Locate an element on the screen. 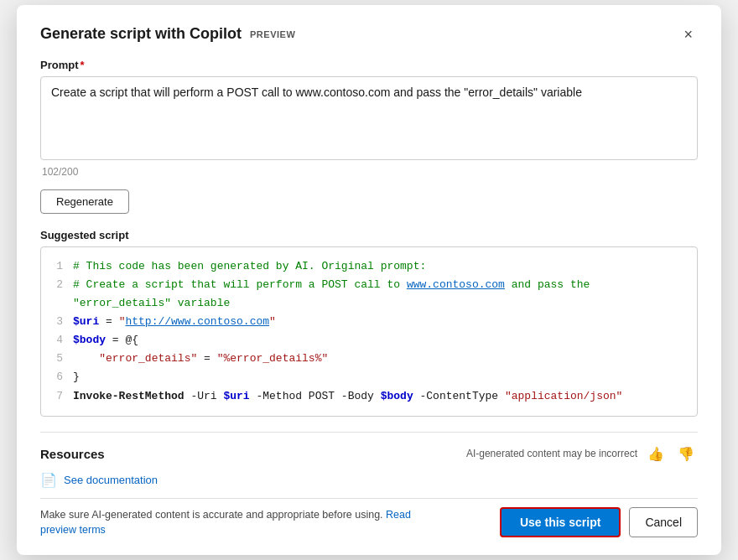 This screenshot has width=738, height=560. code-comment-2: # Create a script that will perform a PO… is located at coordinates (331, 285).